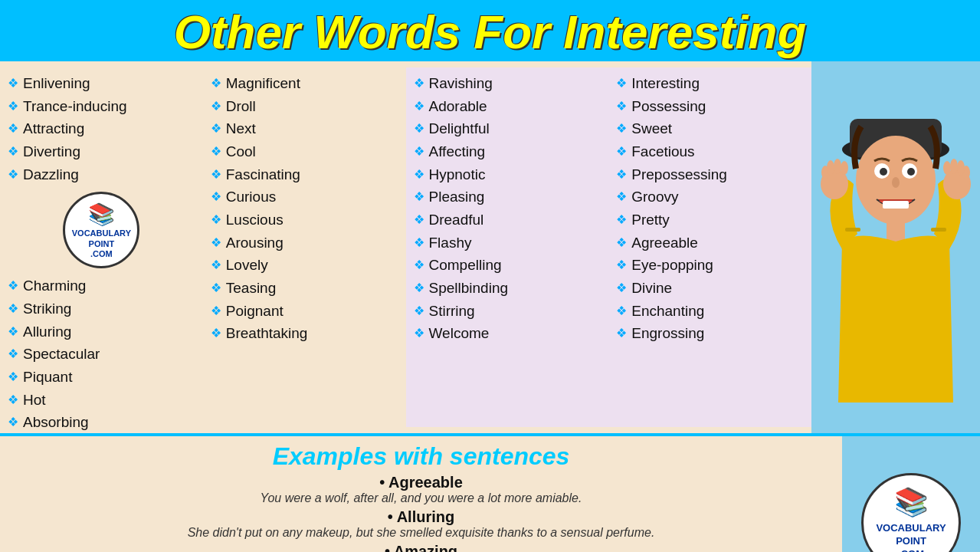 The height and width of the screenshot is (552, 980). I want to click on inline-logo: 📚 VOCABULARYPOINT.COM, so click(101, 230).